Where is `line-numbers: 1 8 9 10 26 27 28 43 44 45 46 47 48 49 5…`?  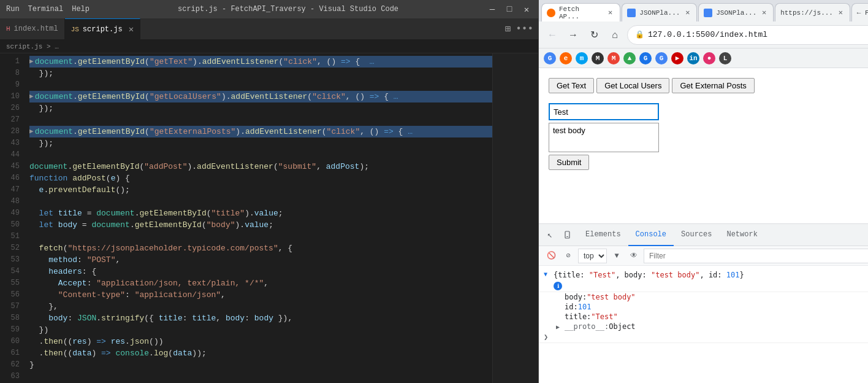
line-numbers: 1 8 9 10 26 27 28 43 44 45 46 47 48 49 5… is located at coordinates (12, 219).